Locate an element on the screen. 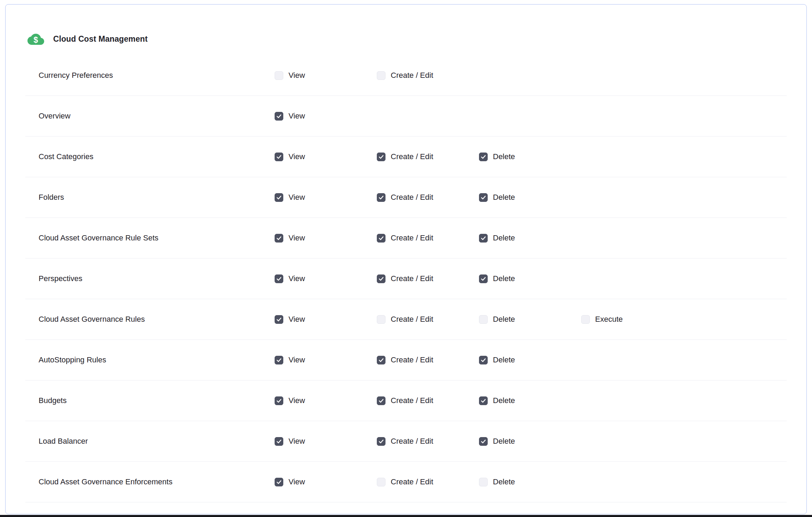  resource-label: Cost Categories is located at coordinates (156, 157).